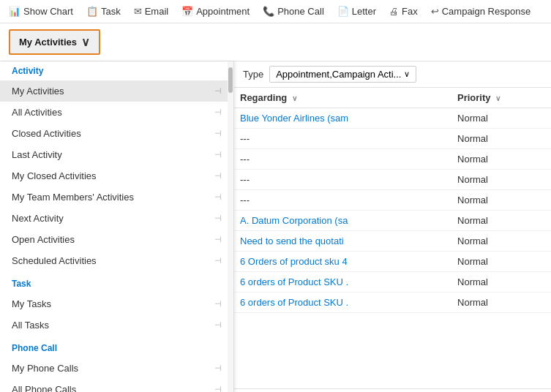  Describe the element at coordinates (48, 42) in the screenshot. I see `my-activities-title: My Activities` at that location.